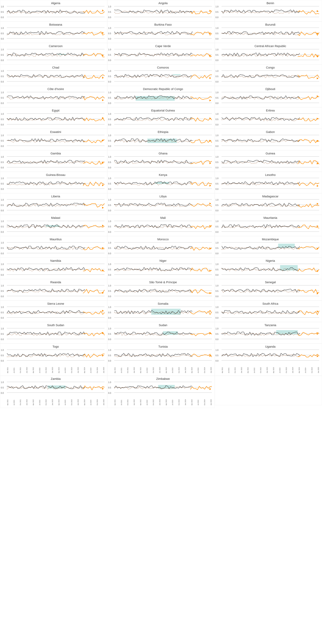 The width and height of the screenshot is (322, 644). I want to click on chart-title: Mauritius, so click(56, 239).